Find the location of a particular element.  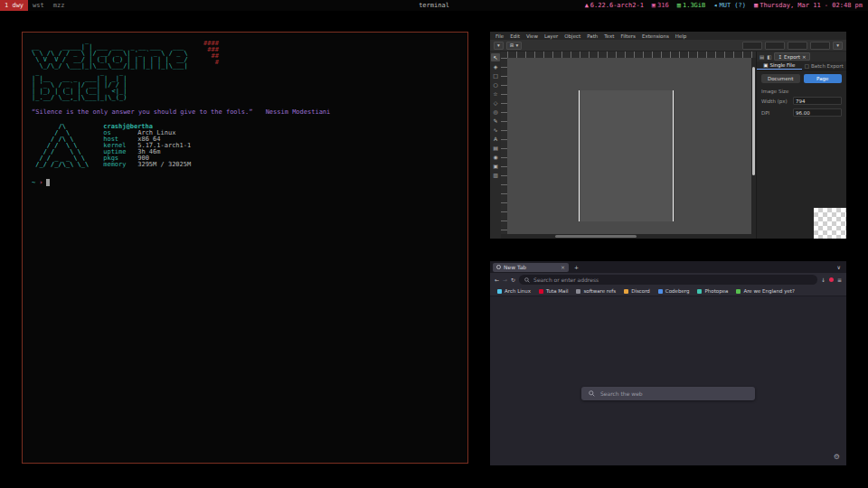

export-tab-label: Export is located at coordinates (792, 57).